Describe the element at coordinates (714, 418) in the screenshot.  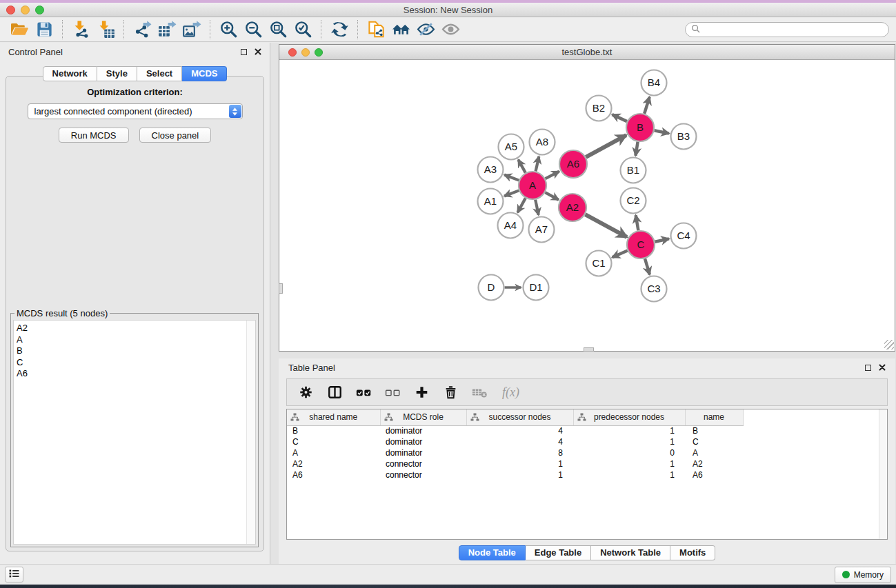
I see `column-header-name: name` at that location.